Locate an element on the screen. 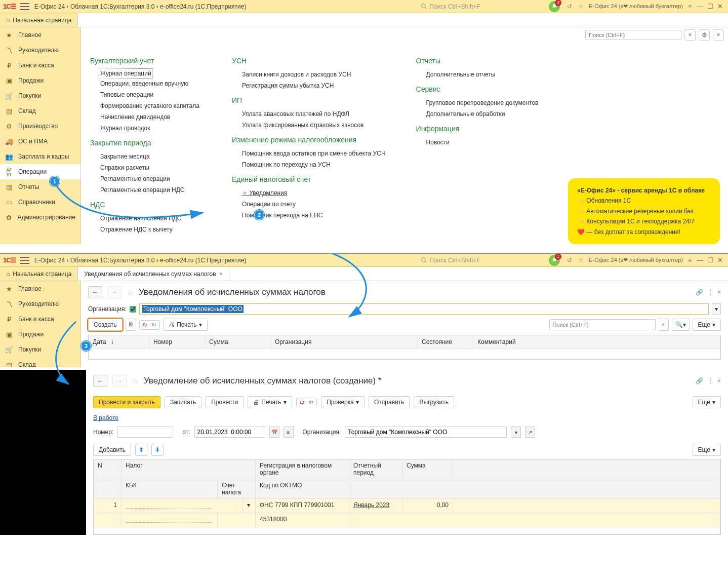  tab-home: ⌂ Начальная страница is located at coordinates (39, 20).